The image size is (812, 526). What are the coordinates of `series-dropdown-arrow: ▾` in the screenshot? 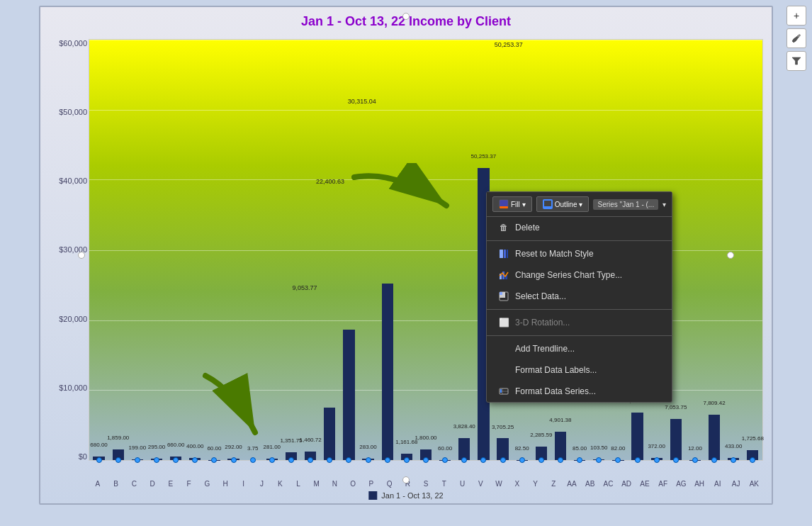 It's located at (665, 204).